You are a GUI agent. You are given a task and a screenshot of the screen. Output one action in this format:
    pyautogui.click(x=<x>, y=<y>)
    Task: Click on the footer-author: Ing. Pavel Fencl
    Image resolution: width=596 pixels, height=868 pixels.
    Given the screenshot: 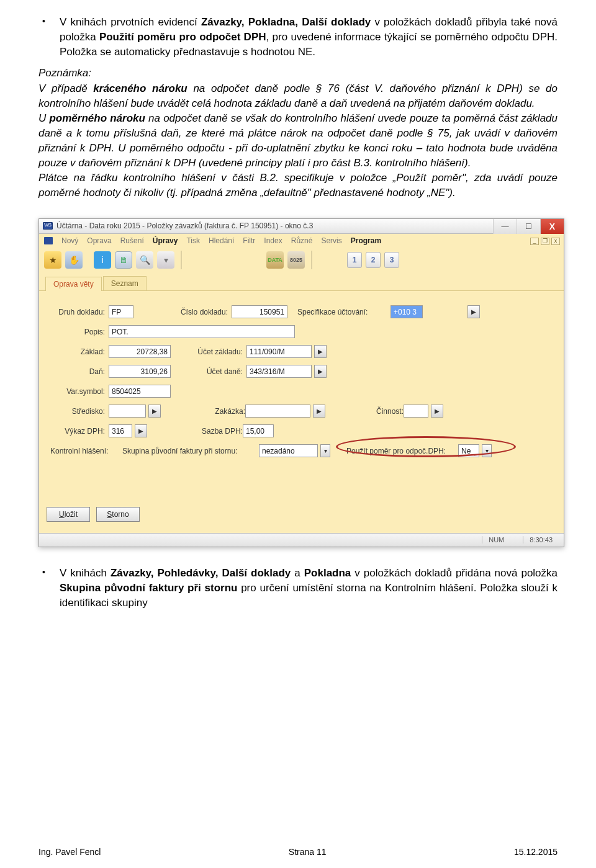 What is the action you would take?
    pyautogui.click(x=70, y=852)
    